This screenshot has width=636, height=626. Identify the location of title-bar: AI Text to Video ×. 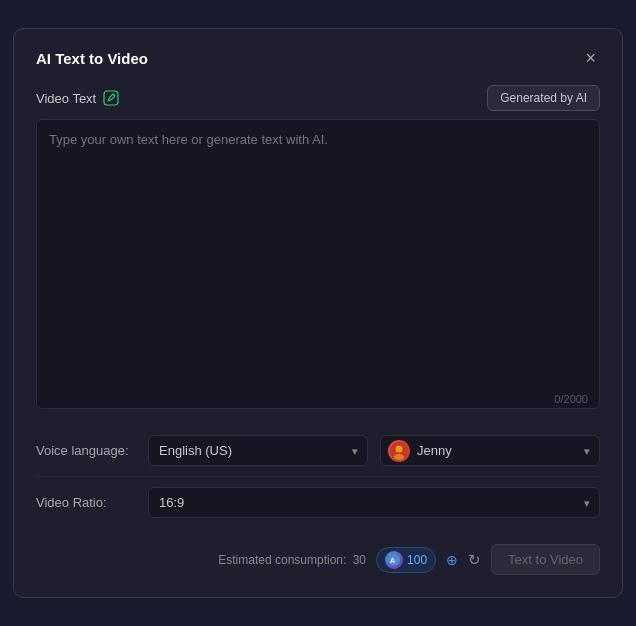
(318, 58).